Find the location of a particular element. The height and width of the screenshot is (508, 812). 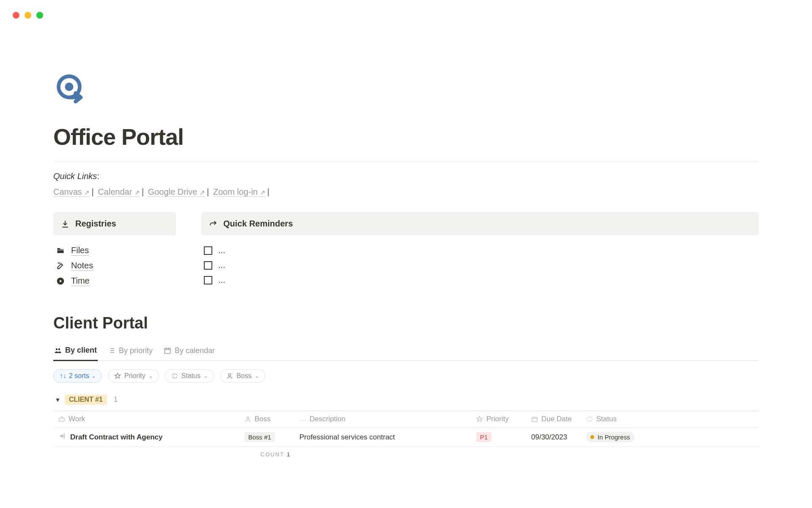

filter-priority: Priority ⌄ is located at coordinates (134, 376).